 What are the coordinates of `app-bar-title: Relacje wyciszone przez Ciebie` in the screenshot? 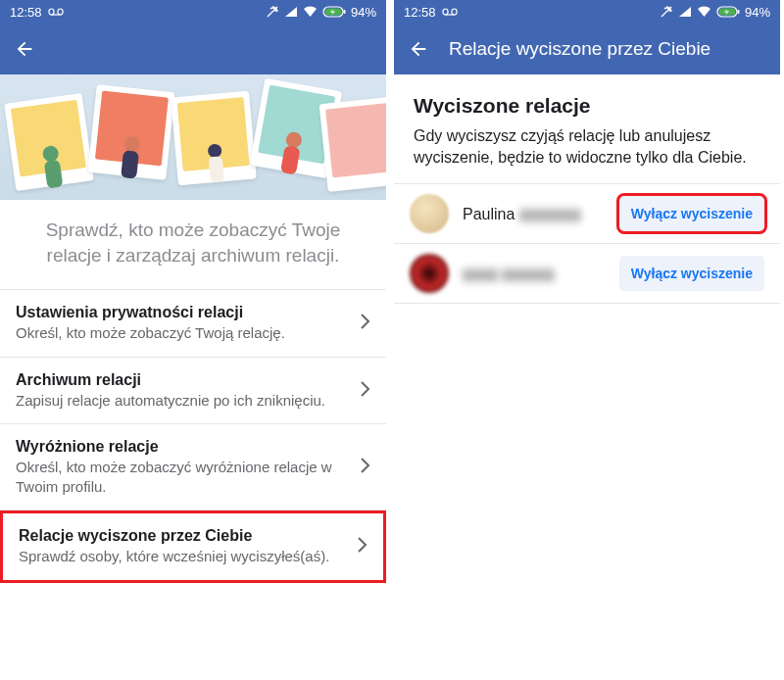 It's located at (580, 49).